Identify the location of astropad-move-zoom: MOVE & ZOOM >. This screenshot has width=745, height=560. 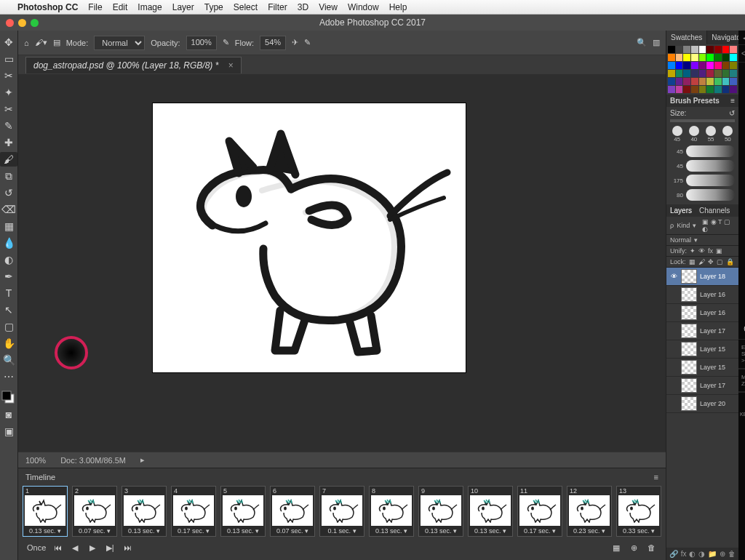
(742, 380).